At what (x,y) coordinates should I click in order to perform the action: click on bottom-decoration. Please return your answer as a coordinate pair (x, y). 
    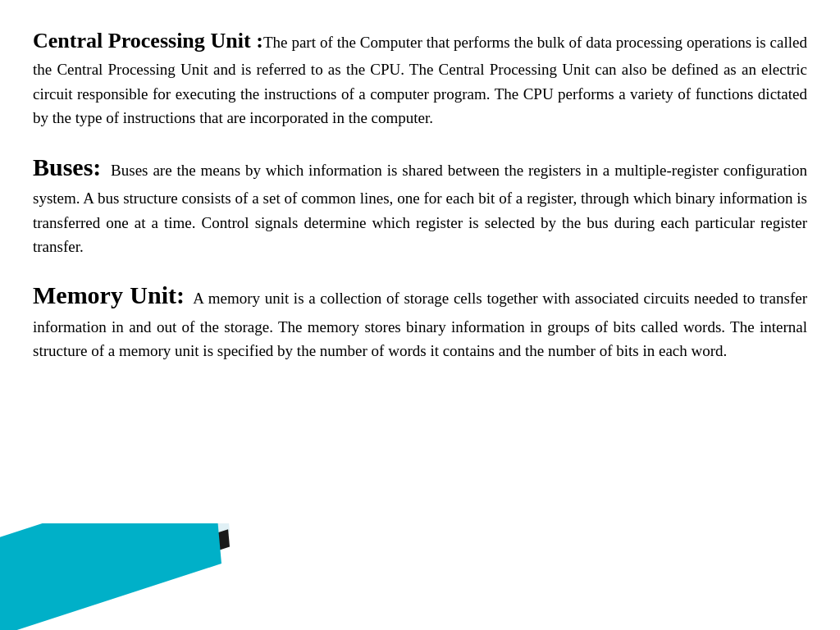
    Looking at the image, I should click on (131, 577).